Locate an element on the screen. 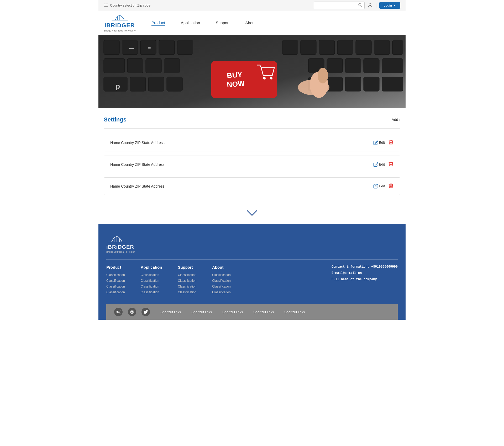 The width and height of the screenshot is (504, 446). add-button: Add+ is located at coordinates (396, 120).